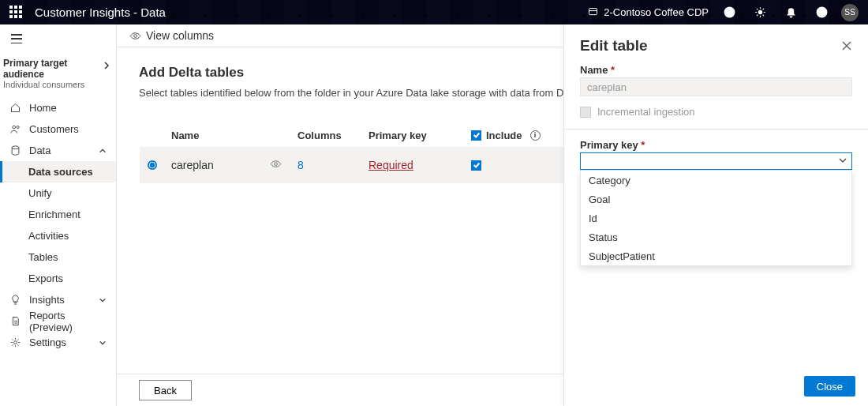 The width and height of the screenshot is (868, 406). What do you see at coordinates (333, 136) in the screenshot?
I see `col-columns: Columns` at bounding box center [333, 136].